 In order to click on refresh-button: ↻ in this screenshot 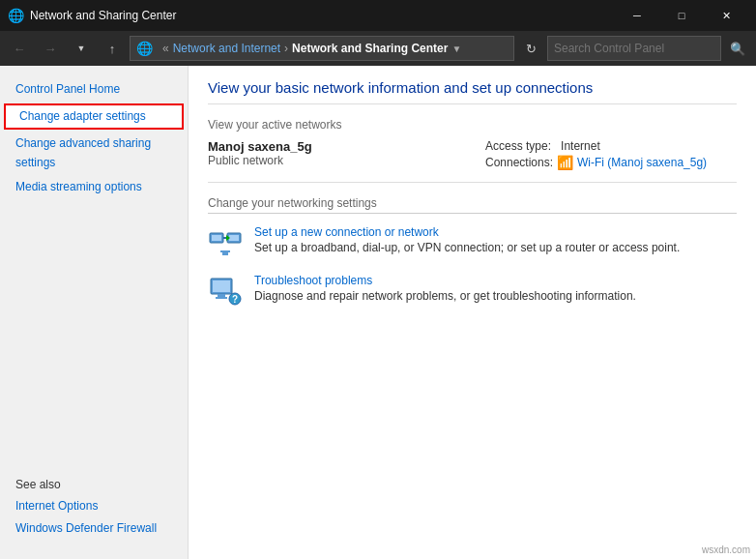, I will do `click(531, 48)`.